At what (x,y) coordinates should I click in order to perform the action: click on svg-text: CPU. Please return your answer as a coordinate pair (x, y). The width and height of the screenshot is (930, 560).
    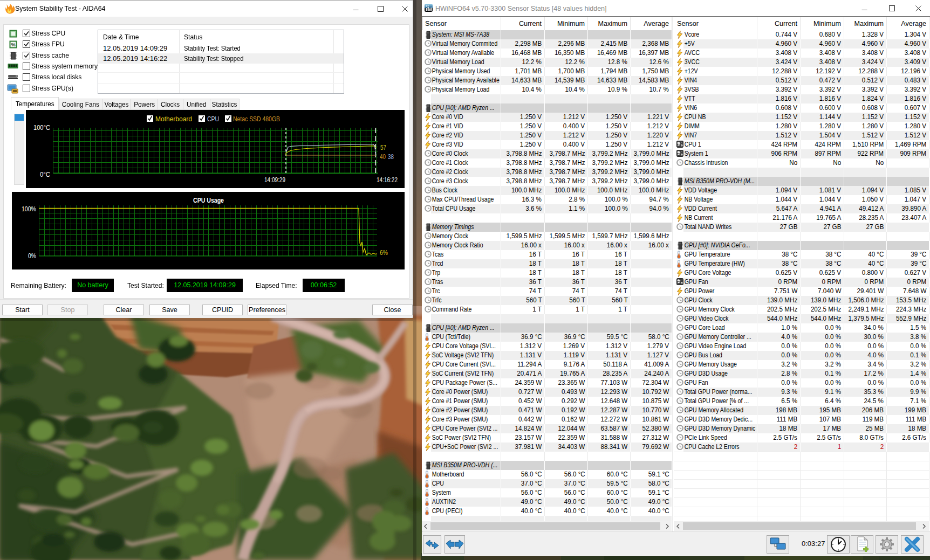
    Looking at the image, I should click on (213, 119).